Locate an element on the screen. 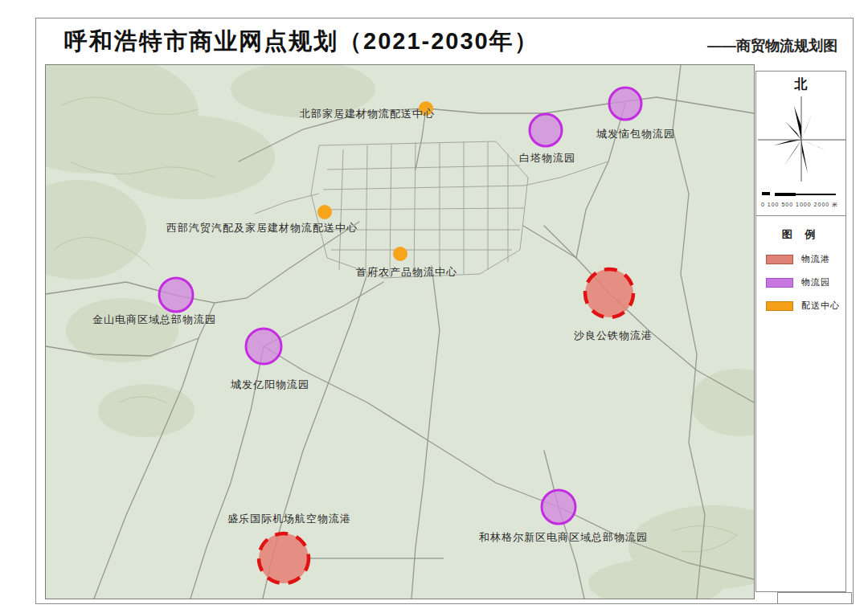  legend-title: 图 例 is located at coordinates (800, 235).